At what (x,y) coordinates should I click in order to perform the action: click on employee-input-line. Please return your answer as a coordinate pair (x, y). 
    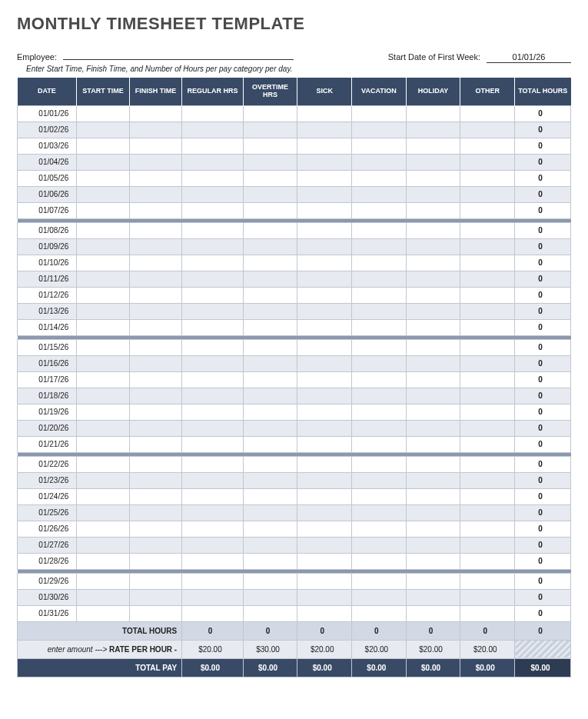
    Looking at the image, I should click on (178, 55).